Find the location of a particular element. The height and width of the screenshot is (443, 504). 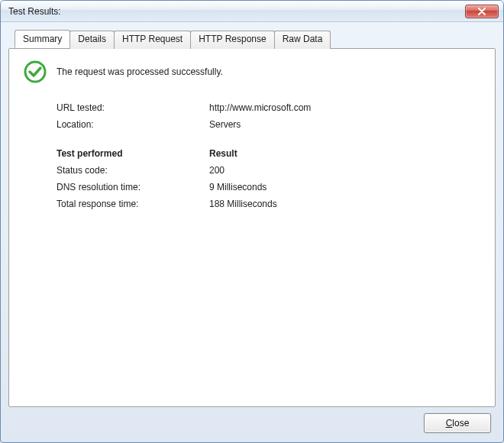

window-close-button is located at coordinates (482, 11).